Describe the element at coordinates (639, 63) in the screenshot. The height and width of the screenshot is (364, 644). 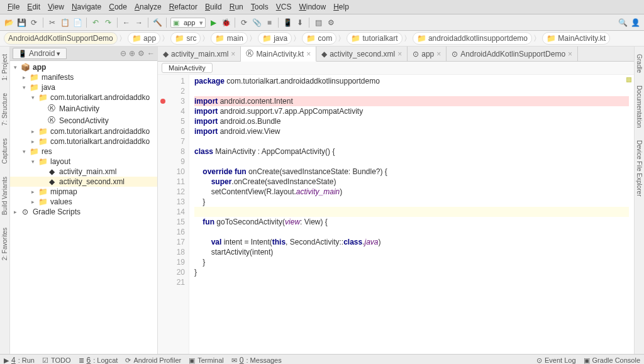
I see `right-tab: Gradle` at that location.